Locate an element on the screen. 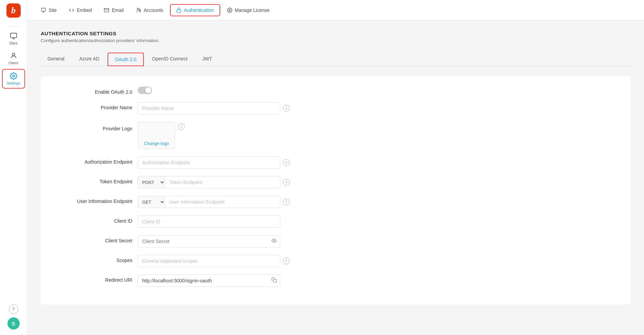  enable-oauth-label: Enable OAuth 2.0 is located at coordinates (93, 91).